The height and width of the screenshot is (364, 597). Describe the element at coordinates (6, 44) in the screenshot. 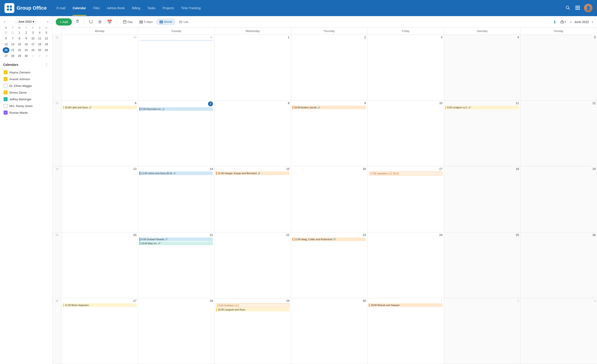

I see `mini-cal-day: 13` at that location.